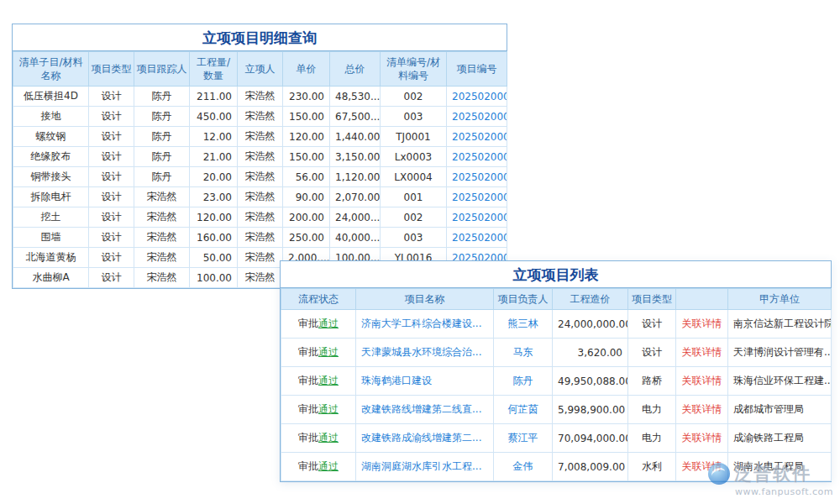 The width and height of the screenshot is (840, 504). Describe the element at coordinates (355, 218) in the screenshot. I see `detail-cell: 24,000...` at that location.